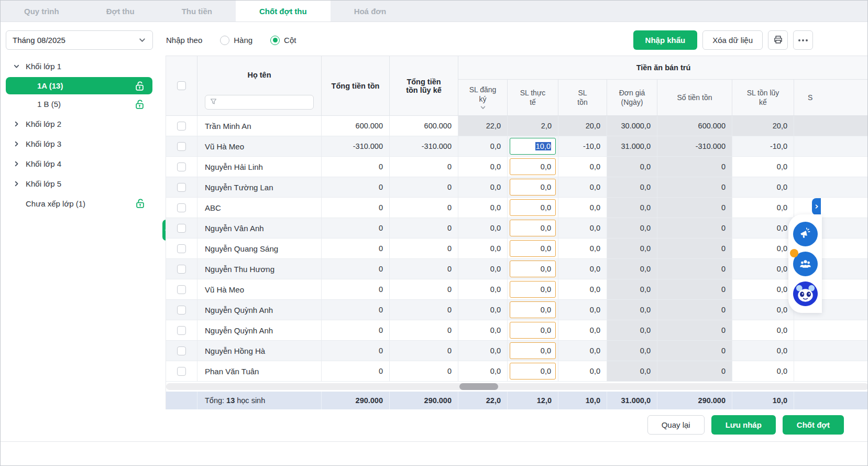 The height and width of the screenshot is (466, 868). What do you see at coordinates (732, 40) in the screenshot?
I see `clear-data-button: Xóa dữ liệu` at bounding box center [732, 40].